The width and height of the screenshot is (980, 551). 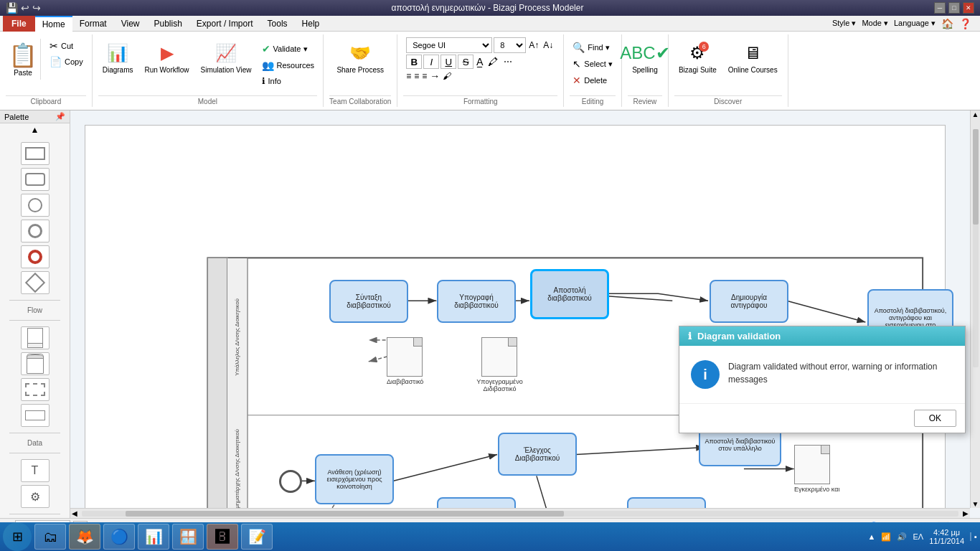 I want to click on select-button: ↖Select ▾, so click(x=593, y=64).